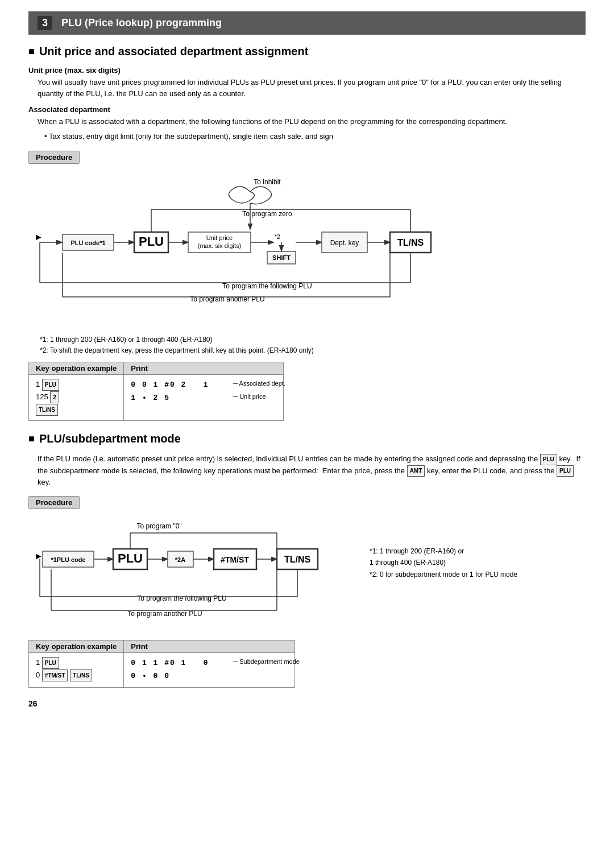  What do you see at coordinates (45, 23) in the screenshot?
I see `section-number: 3` at bounding box center [45, 23].